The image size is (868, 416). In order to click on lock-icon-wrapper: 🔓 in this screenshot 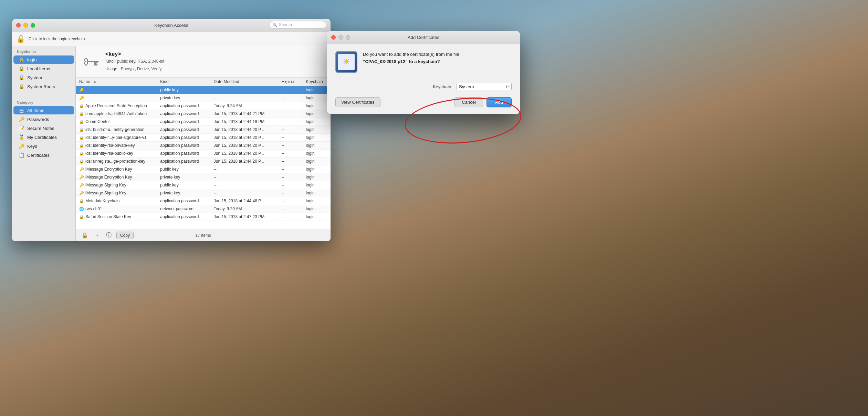, I will do `click(21, 39)`.